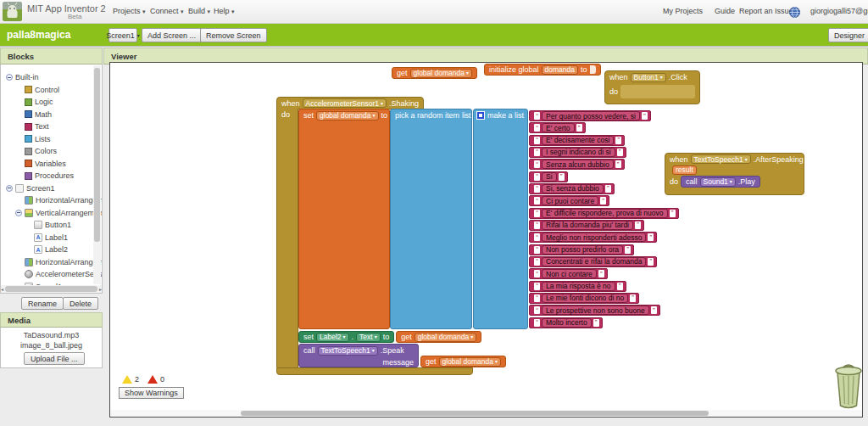 The width and height of the screenshot is (868, 426). I want to click on string-value: Per quanto posso vedere, si, so click(591, 115).